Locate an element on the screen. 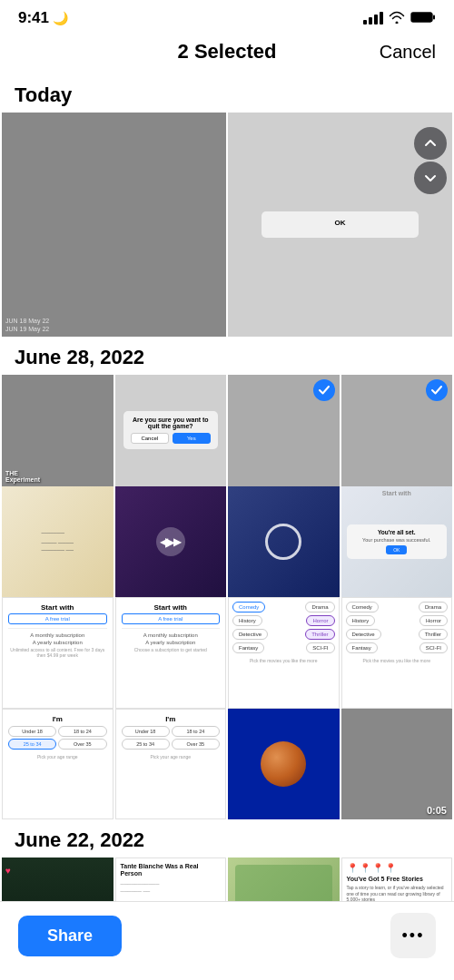 The width and height of the screenshot is (454, 980). dialog-title: Are you sure you want to quit the game? is located at coordinates (171, 423).